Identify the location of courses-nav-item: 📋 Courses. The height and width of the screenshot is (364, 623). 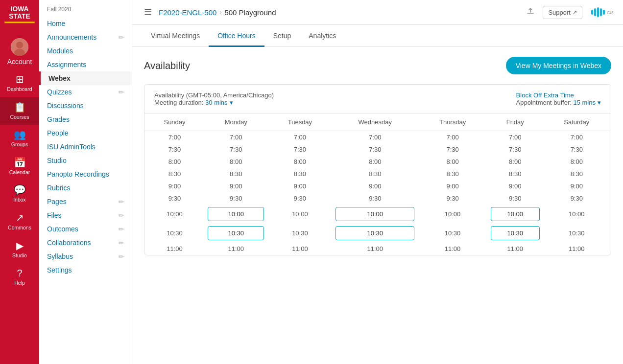
(20, 112).